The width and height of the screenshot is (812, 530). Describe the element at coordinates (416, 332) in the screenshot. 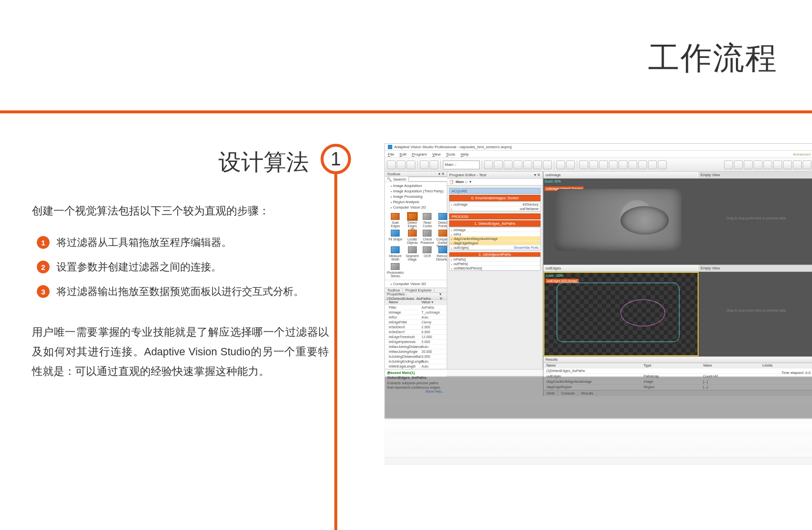

I see `property-row: inStdDevY0.000` at that location.